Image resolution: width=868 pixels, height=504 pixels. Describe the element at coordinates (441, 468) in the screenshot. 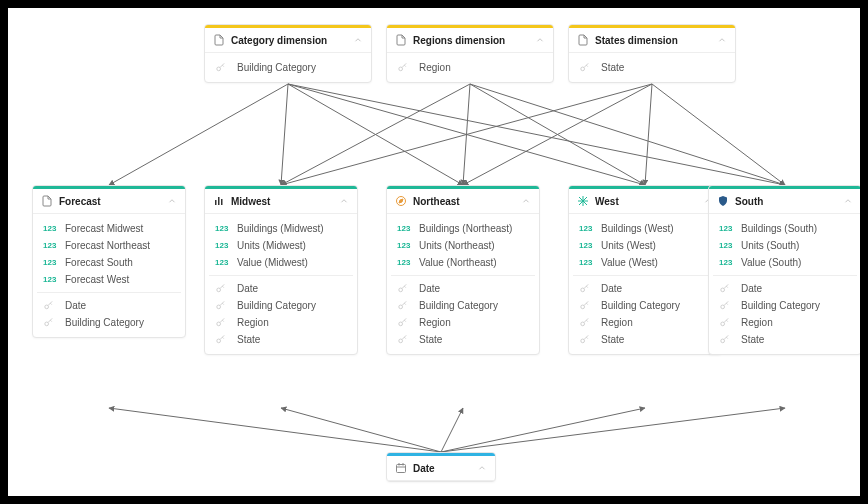

I see `bottom-header: Date` at that location.